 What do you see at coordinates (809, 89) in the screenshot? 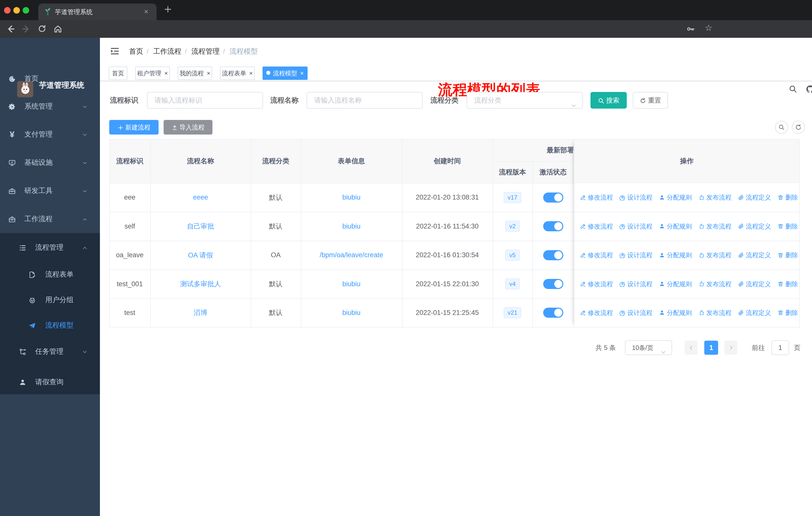
I see `github-icon` at bounding box center [809, 89].